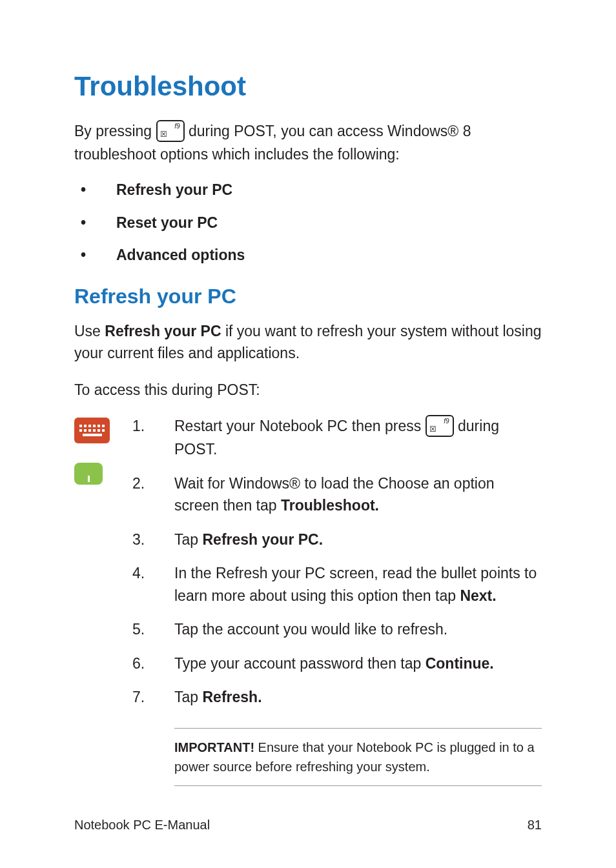 This screenshot has width=616, height=868. Describe the element at coordinates (308, 143) in the screenshot. I see `intro-paragraph: By pressing ☒ f9 during POST, you can ac…` at that location.